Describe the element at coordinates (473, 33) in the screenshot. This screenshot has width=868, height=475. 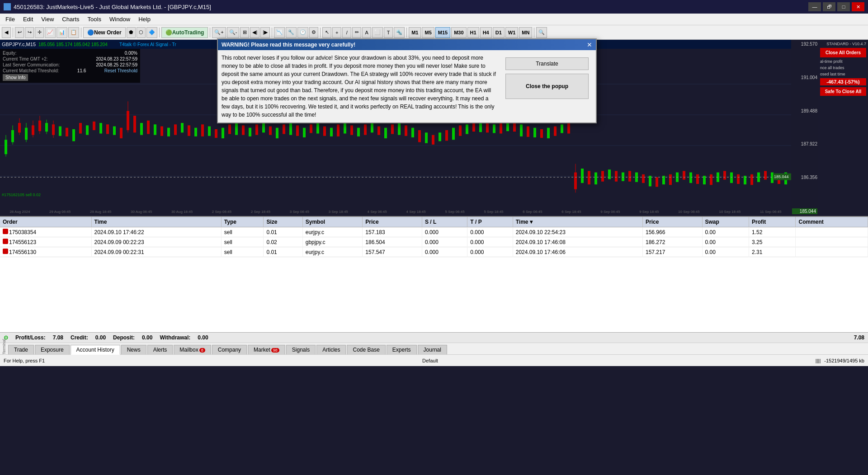
I see `tf-h1: H1` at that location.